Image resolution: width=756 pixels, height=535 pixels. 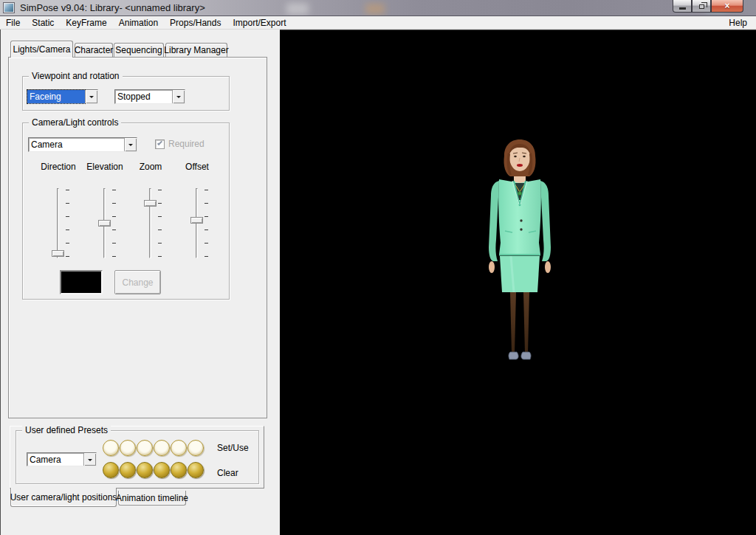 What do you see at coordinates (137, 282) in the screenshot?
I see `change-color-button: Change` at bounding box center [137, 282].